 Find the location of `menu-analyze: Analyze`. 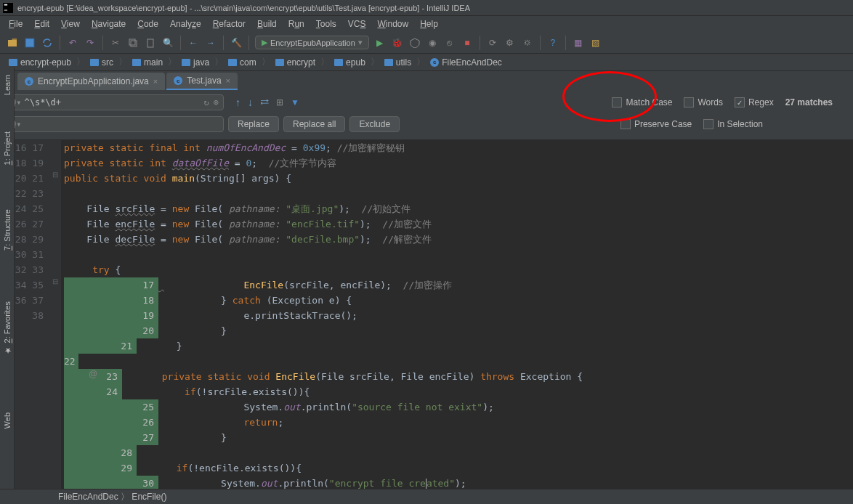

menu-analyze: Analyze is located at coordinates (186, 24).